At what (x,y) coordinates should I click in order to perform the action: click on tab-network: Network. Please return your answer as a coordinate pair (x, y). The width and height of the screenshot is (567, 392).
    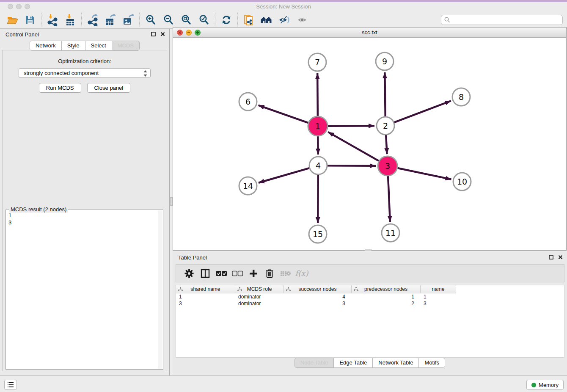
    Looking at the image, I should click on (46, 46).